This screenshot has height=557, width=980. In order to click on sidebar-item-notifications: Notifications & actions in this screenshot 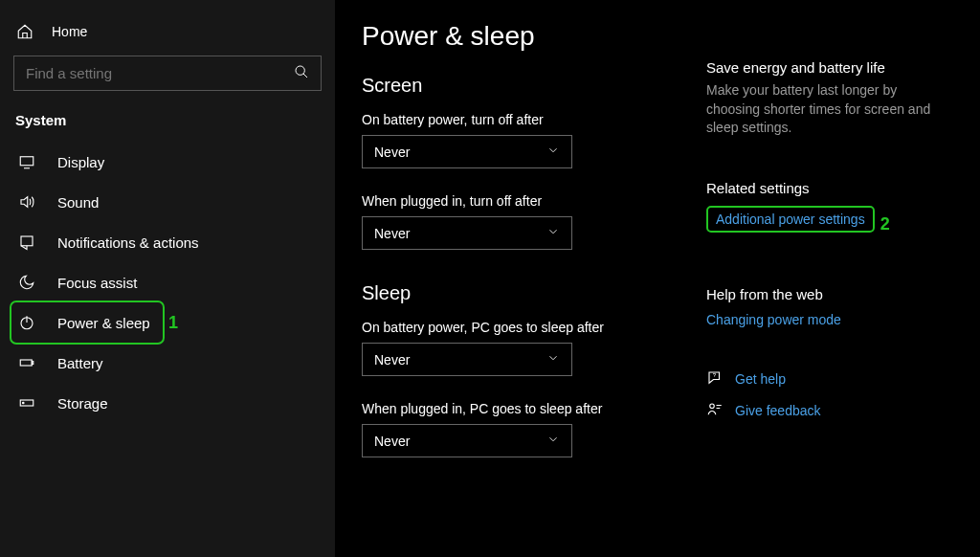, I will do `click(167, 242)`.